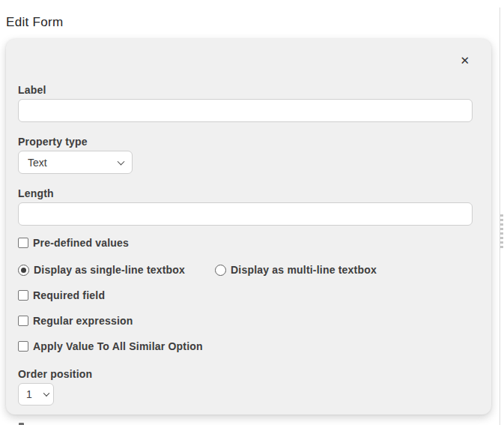 The width and height of the screenshot is (504, 425). What do you see at coordinates (246, 142) in the screenshot?
I see `property-type-label: Property type` at bounding box center [246, 142].